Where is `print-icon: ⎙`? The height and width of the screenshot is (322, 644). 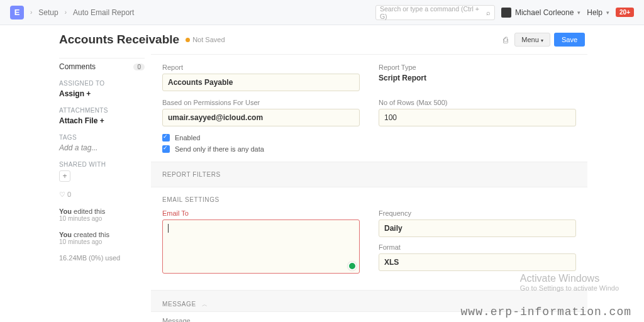
print-icon: ⎙ is located at coordinates (506, 40).